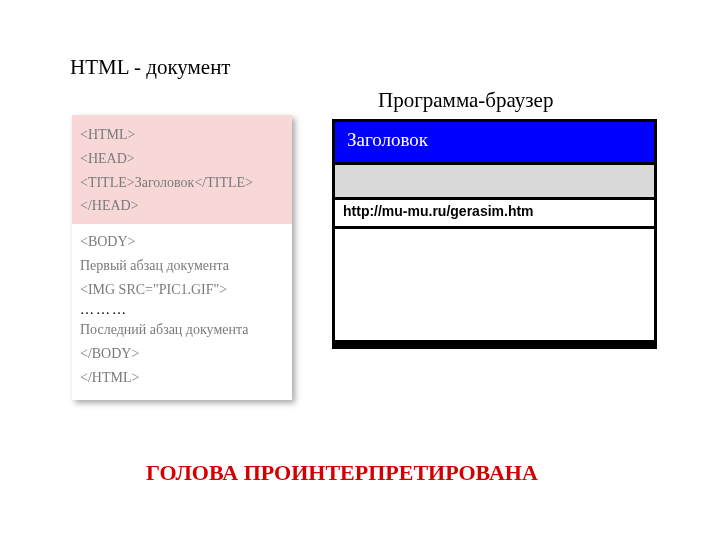 Image resolution: width=720 pixels, height=540 pixels. Describe the element at coordinates (182, 378) in the screenshot. I see `code-line: </HTML>` at that location.